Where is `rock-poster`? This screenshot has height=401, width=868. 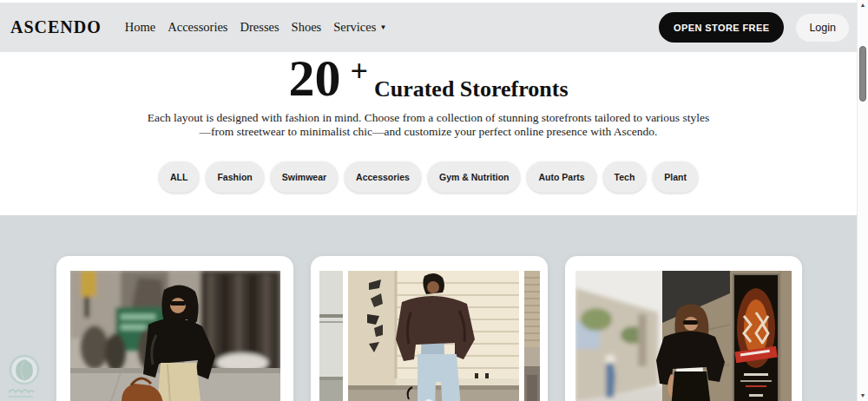
rock-poster is located at coordinates (756, 338).